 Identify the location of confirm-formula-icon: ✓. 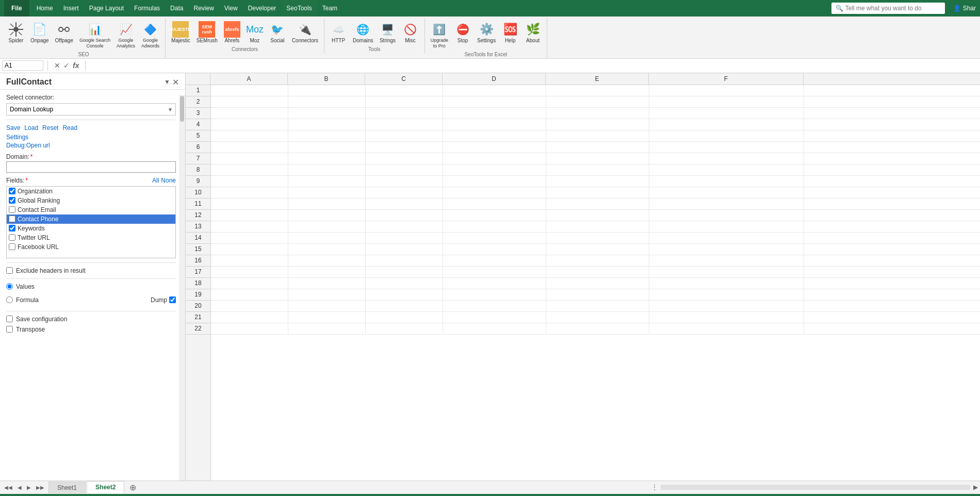
(67, 65).